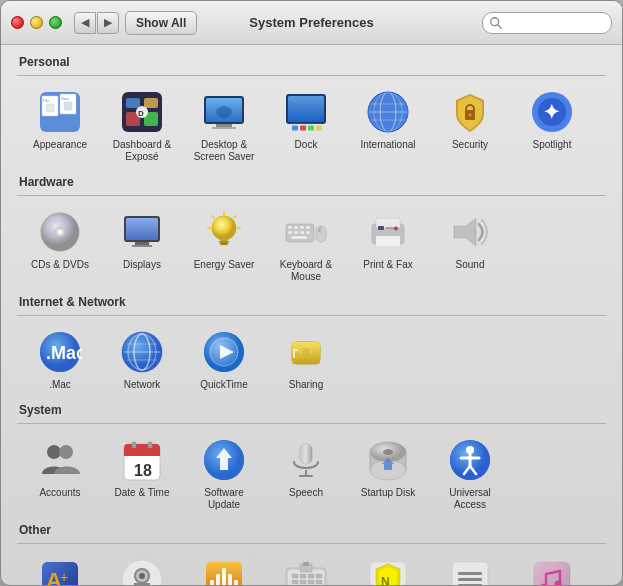 This screenshot has width=623, height=586. Describe the element at coordinates (312, 544) in the screenshot. I see `divider-other` at that location.